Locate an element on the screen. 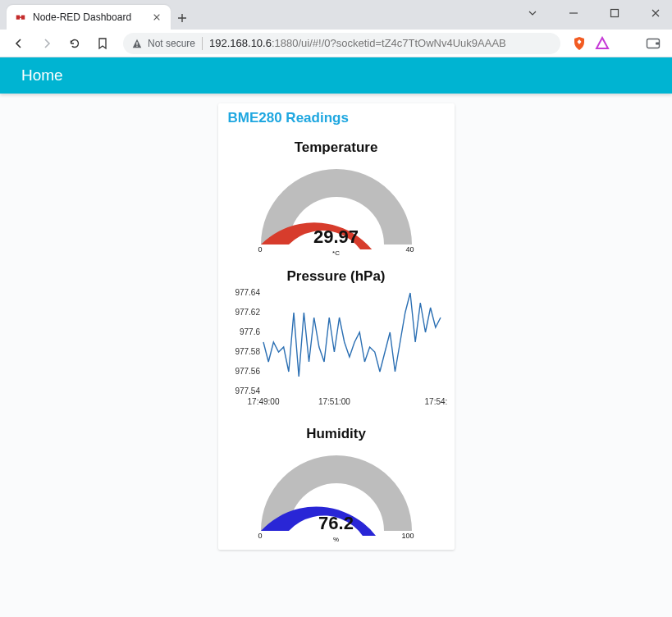 This screenshot has width=672, height=617. browser-toolbar: Not secure 192.168.10.6:1880/ui/#!/0?soc… is located at coordinates (336, 43).